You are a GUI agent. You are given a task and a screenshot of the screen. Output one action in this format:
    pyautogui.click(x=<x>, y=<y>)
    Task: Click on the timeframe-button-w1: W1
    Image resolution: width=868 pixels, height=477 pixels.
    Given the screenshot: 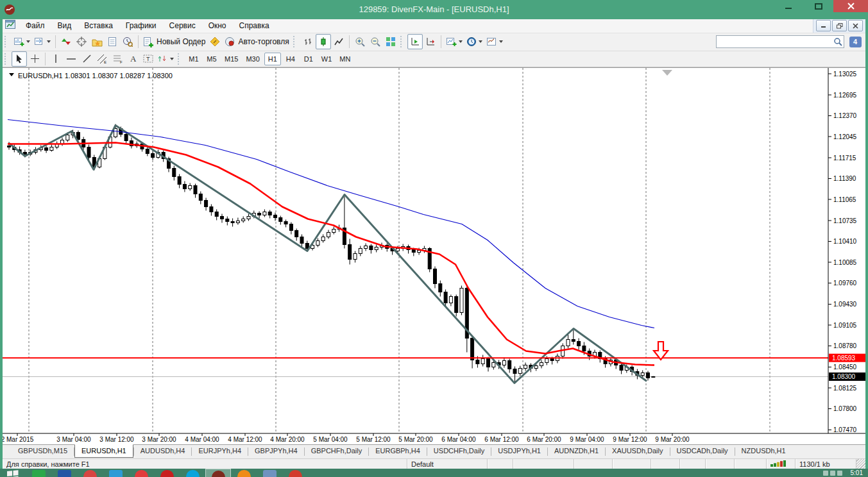 What is the action you would take?
    pyautogui.click(x=327, y=59)
    